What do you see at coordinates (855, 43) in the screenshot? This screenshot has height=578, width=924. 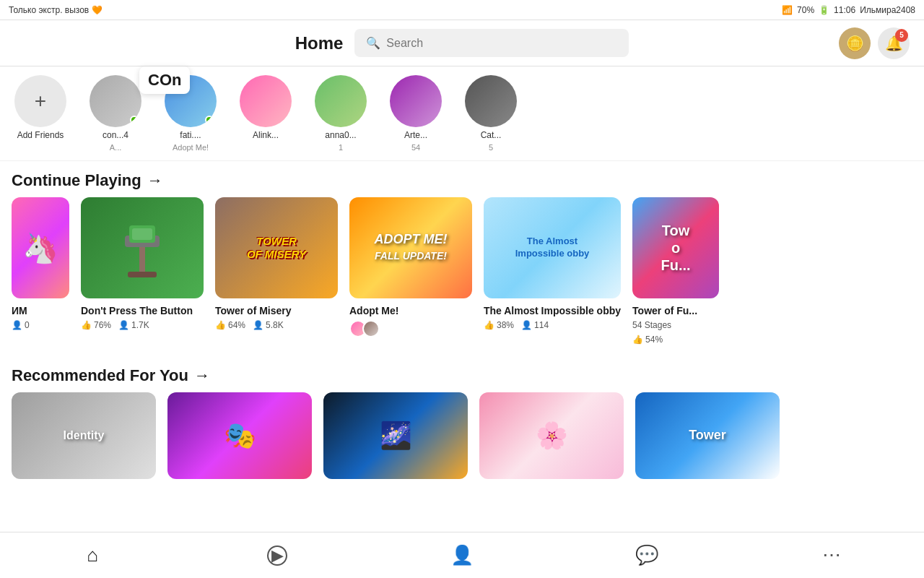 I see `robux-button: 🪙` at bounding box center [855, 43].